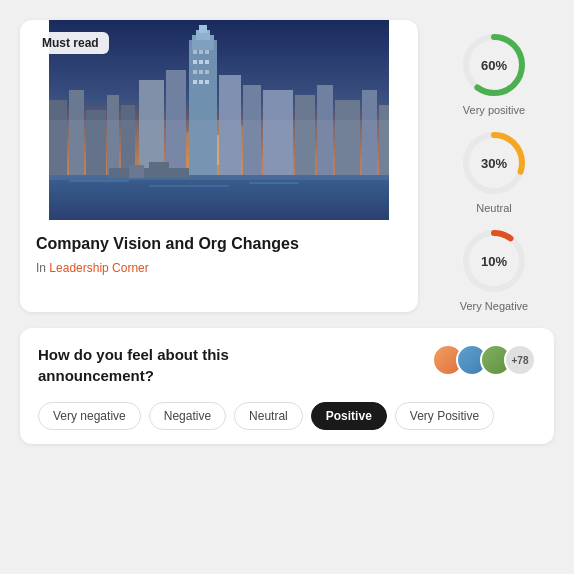  What do you see at coordinates (219, 244) in the screenshot?
I see `article-title: Company Vision and Org Changes` at bounding box center [219, 244].